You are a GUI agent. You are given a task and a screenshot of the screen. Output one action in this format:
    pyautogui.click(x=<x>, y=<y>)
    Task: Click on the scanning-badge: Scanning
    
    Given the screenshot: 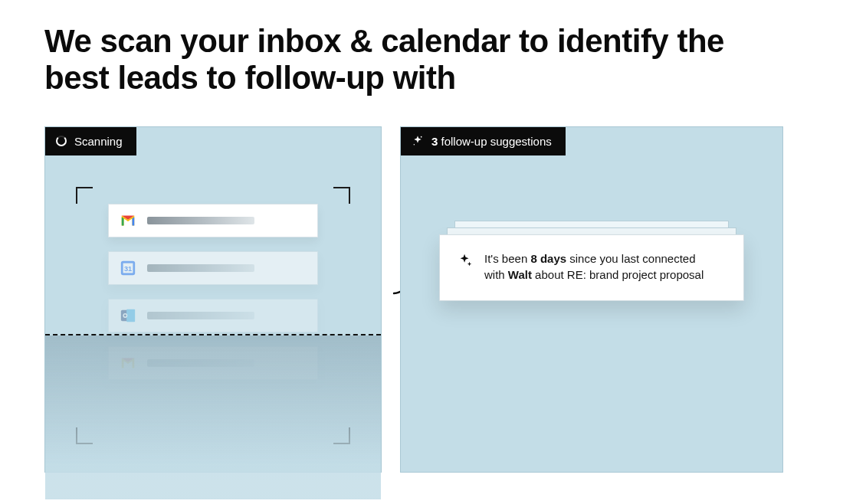 What is the action you would take?
    pyautogui.click(x=90, y=141)
    